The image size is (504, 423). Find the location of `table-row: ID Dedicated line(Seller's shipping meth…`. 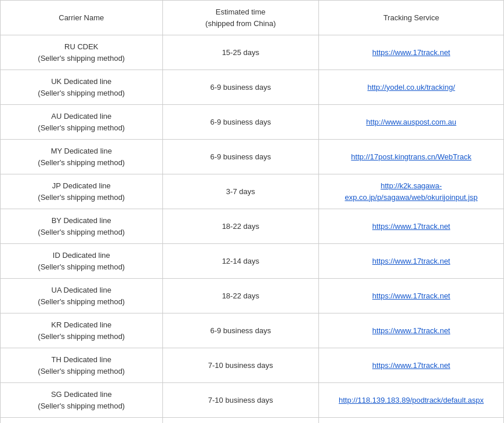

table-row: ID Dedicated line(Seller's shipping meth… is located at coordinates (252, 261).